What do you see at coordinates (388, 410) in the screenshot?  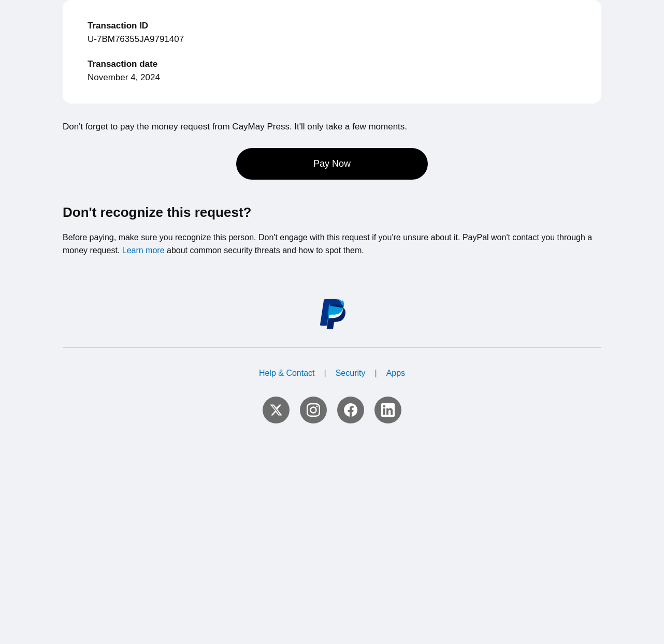 I see `linkedin-icon` at bounding box center [388, 410].